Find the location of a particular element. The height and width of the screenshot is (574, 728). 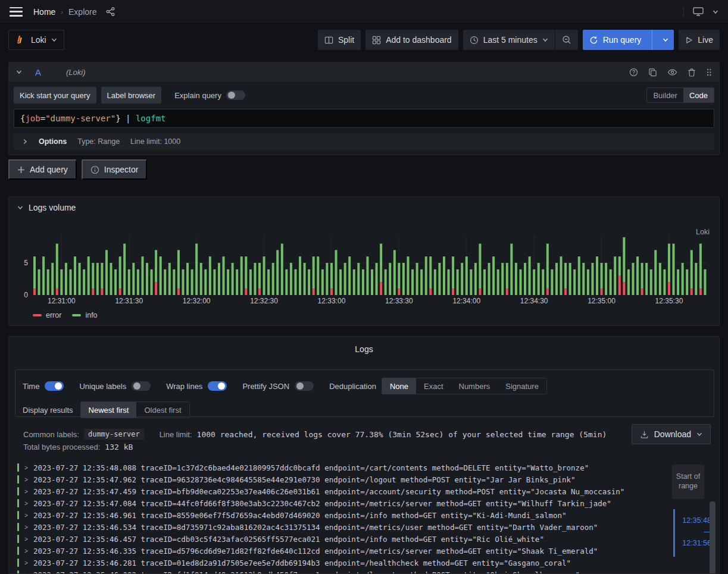

options-expand-chevron-icon is located at coordinates (25, 142).